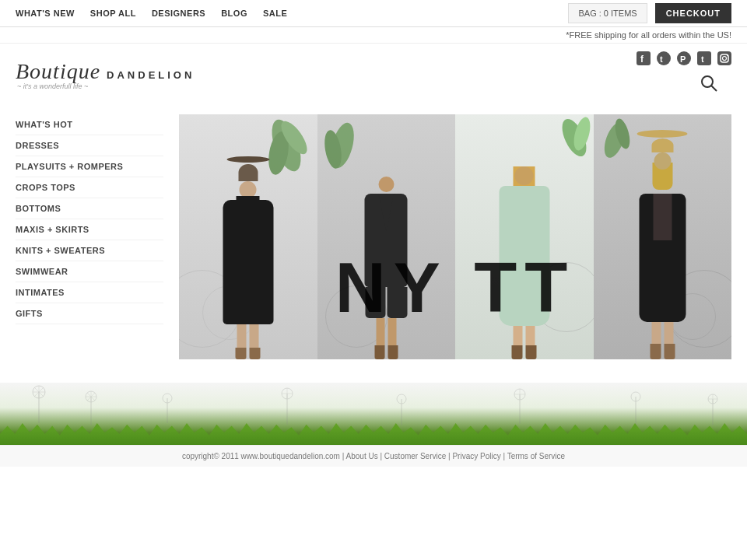  Describe the element at coordinates (105, 75) in the screenshot. I see `logo-area: Boutique DANDELION ~ it's a wonderfull l…` at that location.